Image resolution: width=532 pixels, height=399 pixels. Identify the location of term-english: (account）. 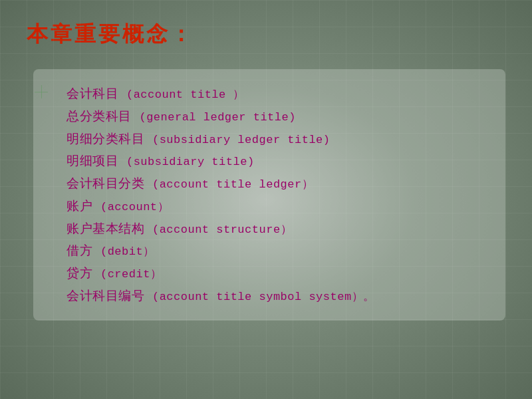
(134, 207).